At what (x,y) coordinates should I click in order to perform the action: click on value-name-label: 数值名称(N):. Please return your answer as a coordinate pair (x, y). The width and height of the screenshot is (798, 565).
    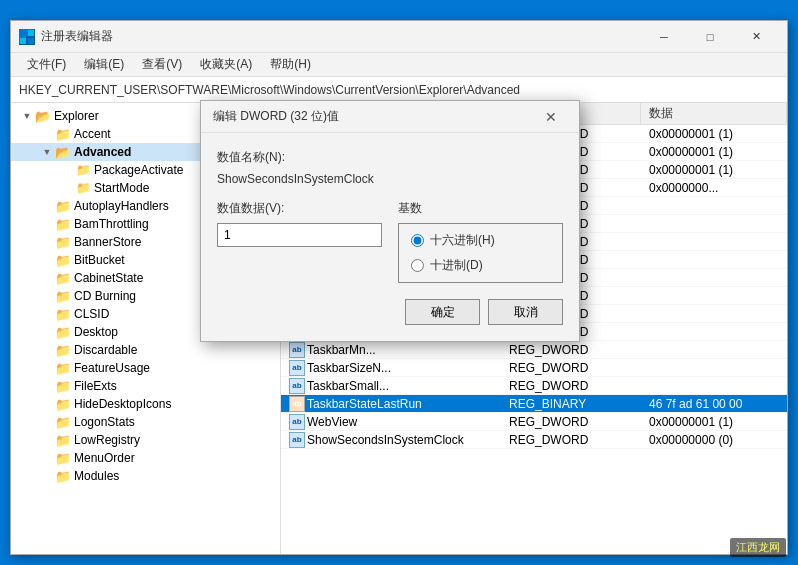
    Looking at the image, I should click on (390, 158).